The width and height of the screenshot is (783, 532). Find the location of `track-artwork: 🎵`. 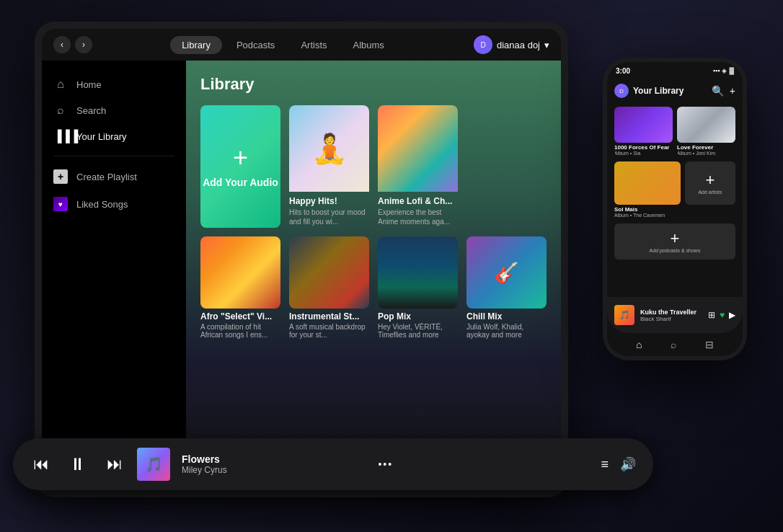

track-artwork: 🎵 is located at coordinates (154, 464).